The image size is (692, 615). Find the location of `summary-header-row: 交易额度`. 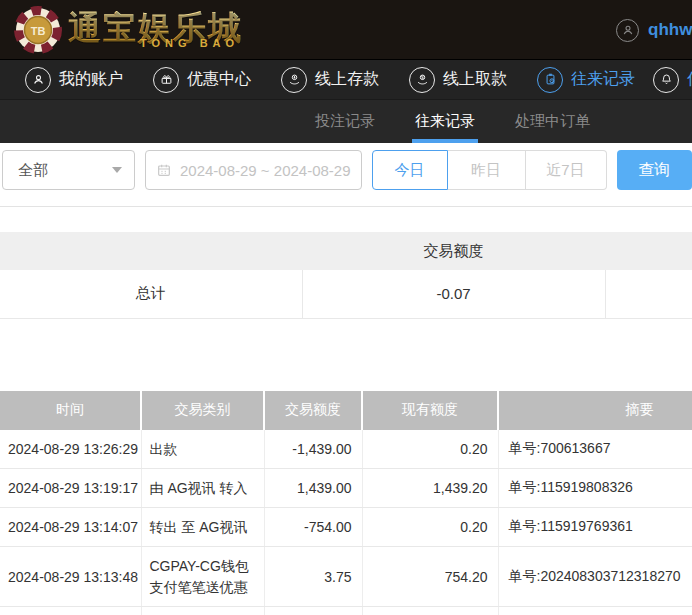

summary-header-row: 交易额度 is located at coordinates (346, 251).